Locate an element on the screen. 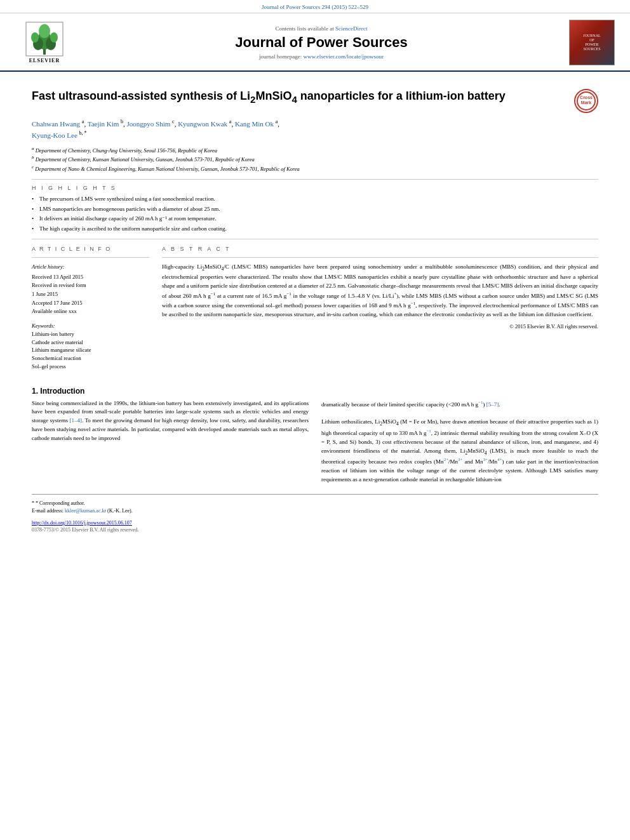 The image size is (630, 840). corresponding-author-note: * * Corresponding author. is located at coordinates (315, 503).